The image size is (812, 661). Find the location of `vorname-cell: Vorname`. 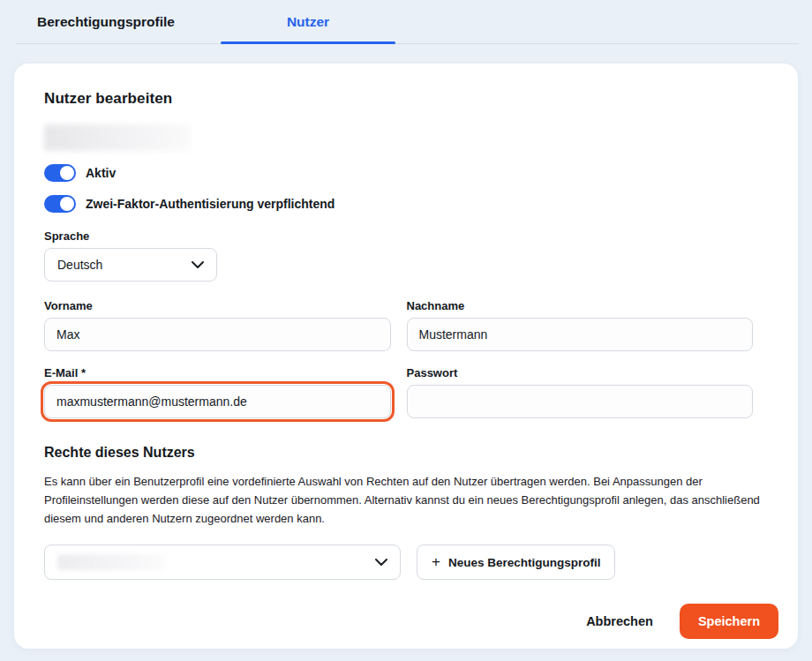

vorname-cell: Vorname is located at coordinates (217, 325).